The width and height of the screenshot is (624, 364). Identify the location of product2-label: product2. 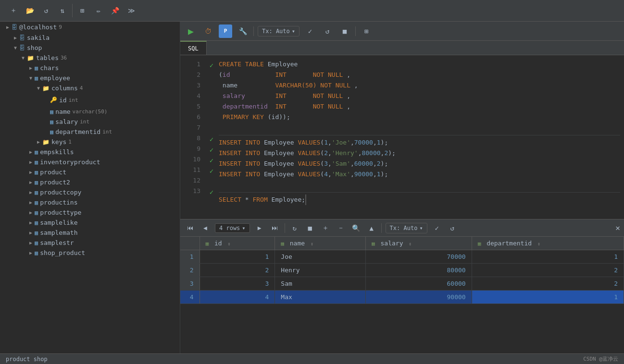
(55, 182).